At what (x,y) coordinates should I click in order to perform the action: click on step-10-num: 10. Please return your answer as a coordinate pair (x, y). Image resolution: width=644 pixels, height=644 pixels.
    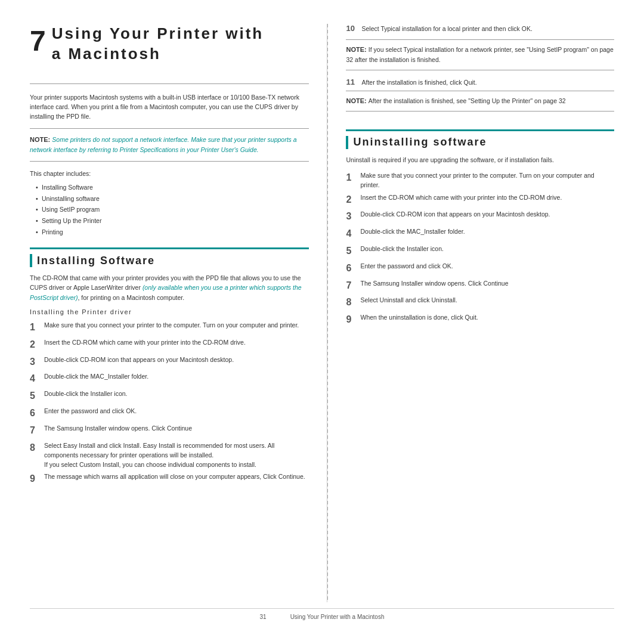
    Looking at the image, I should click on (354, 29).